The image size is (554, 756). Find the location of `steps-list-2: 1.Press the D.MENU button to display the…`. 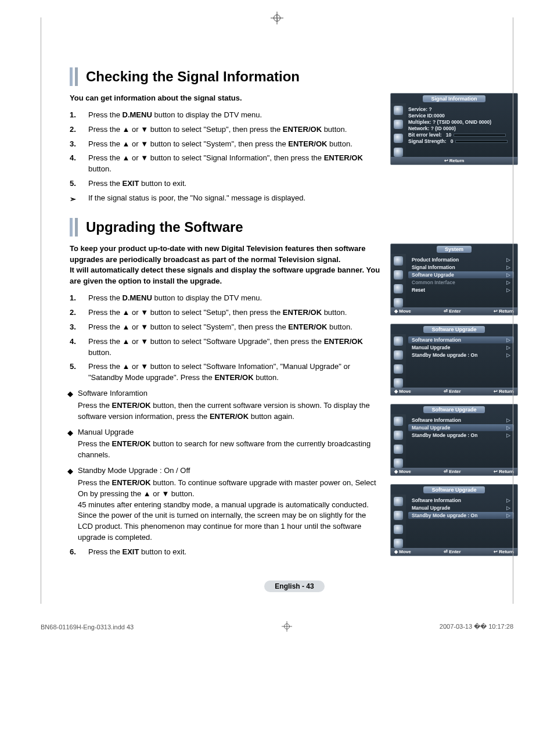

steps-list-2: 1.Press the D.MENU button to display the… is located at coordinates (226, 338).